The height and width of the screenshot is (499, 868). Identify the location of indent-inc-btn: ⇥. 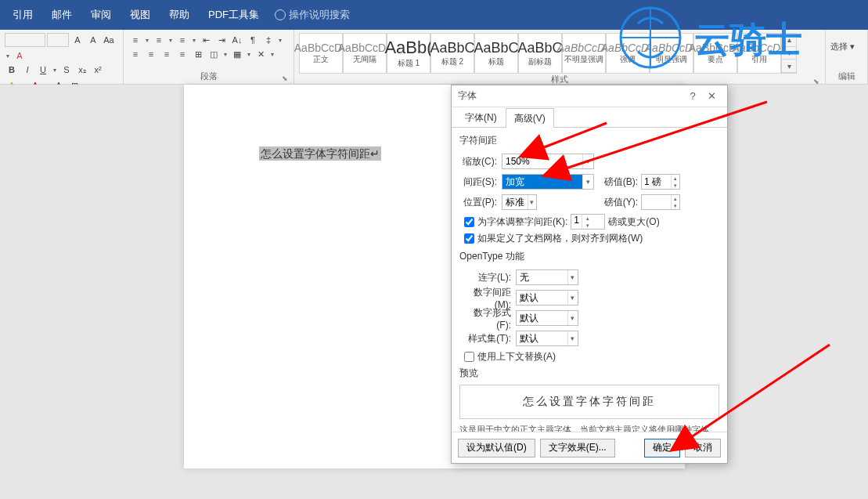
(222, 40).